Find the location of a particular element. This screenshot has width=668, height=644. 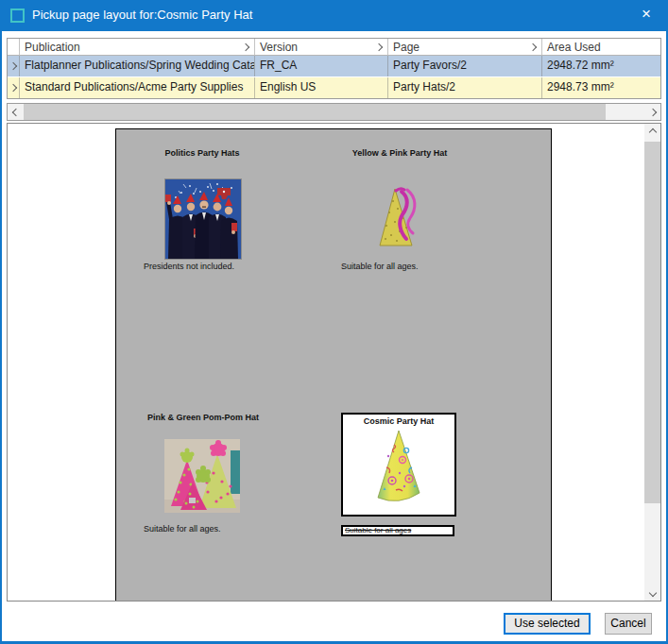

vertical-scrollbar-thumb is located at coordinates (652, 323).